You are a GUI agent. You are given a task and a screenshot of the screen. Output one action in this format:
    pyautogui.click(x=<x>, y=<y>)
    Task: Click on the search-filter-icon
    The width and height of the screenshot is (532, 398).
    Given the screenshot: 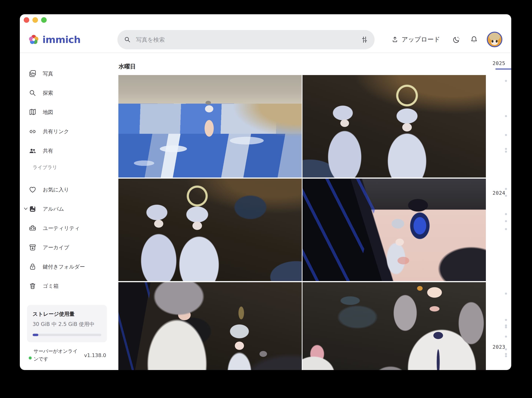 What is the action you would take?
    pyautogui.click(x=365, y=39)
    